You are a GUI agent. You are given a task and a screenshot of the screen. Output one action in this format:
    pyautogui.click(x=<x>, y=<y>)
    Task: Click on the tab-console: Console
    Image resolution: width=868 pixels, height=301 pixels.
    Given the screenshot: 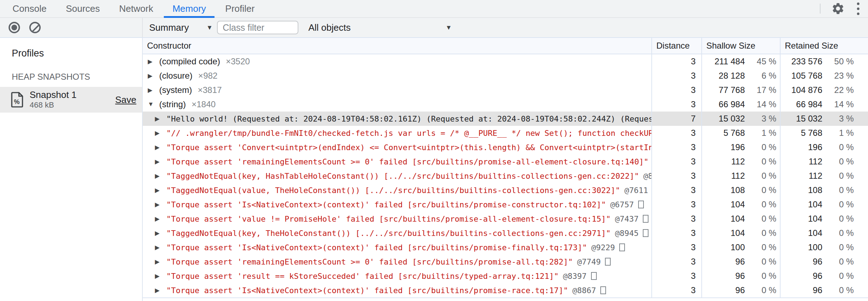 What is the action you would take?
    pyautogui.click(x=29, y=9)
    